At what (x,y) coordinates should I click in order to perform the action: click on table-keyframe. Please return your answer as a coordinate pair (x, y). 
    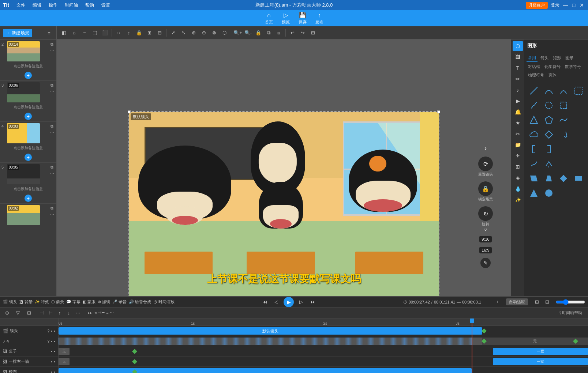
    Looking at the image, I should click on (135, 351).